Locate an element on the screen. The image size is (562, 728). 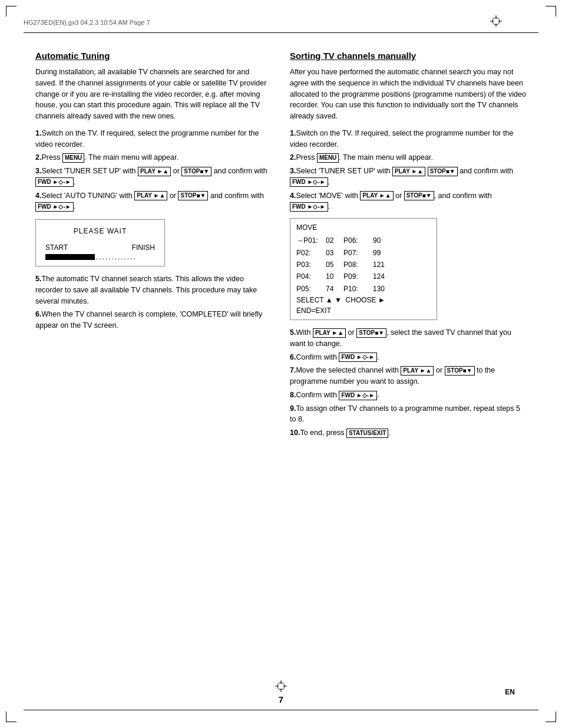
list-item: 3.Select 'TUNER SET UP' with PLAY ►▲ or … is located at coordinates (154, 177).